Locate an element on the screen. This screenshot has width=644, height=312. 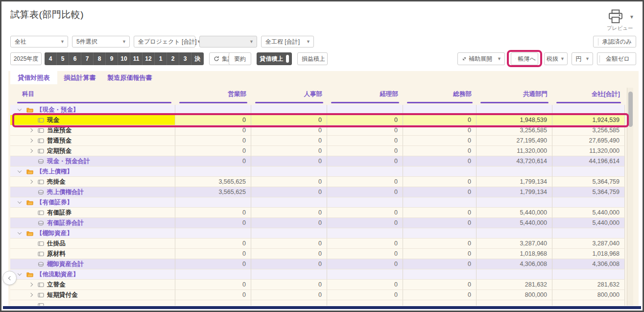
filter-dropdown-2: 全プロジェクト [合計]▼ is located at coordinates (165, 42).